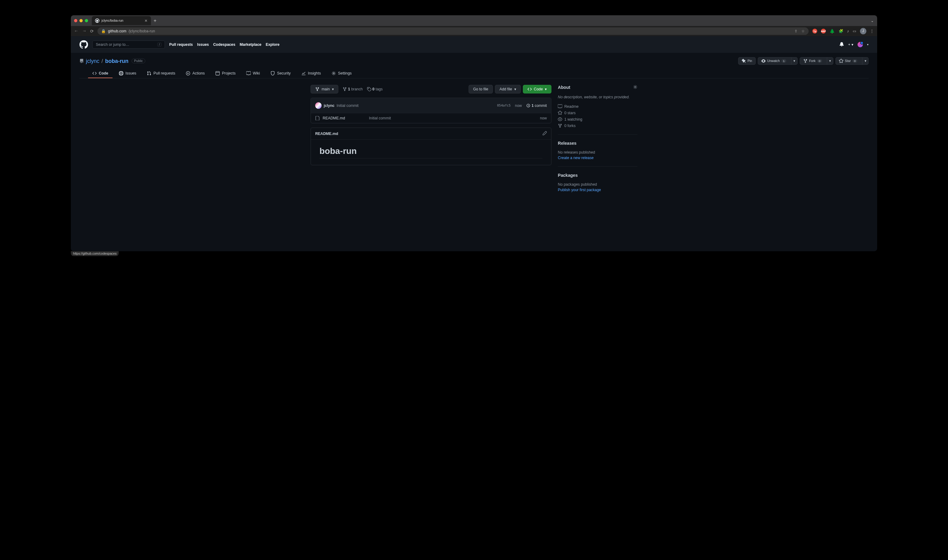 The height and width of the screenshot is (560, 948). I want to click on commit-message: Initial commit, so click(348, 106).